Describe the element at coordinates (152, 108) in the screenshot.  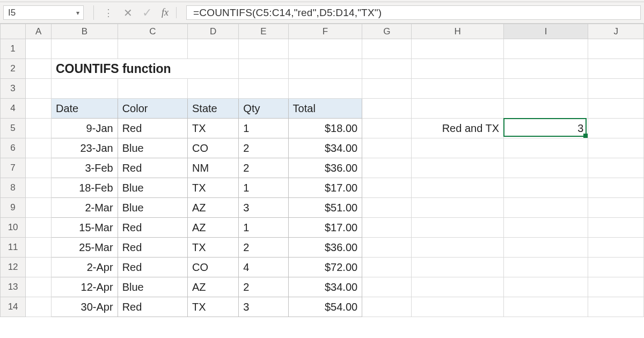
I see `hdr-color: Color` at that location.